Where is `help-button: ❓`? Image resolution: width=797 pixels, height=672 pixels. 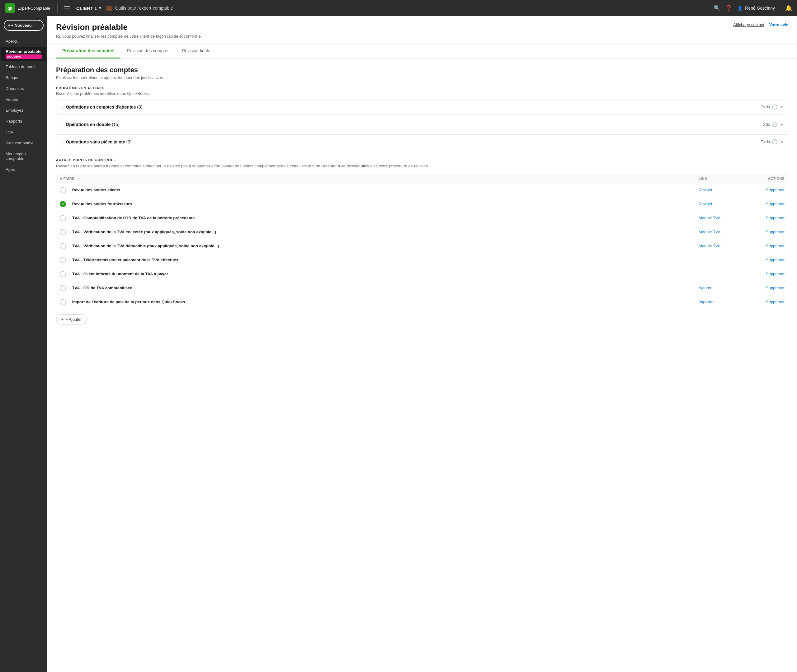 help-button: ❓ is located at coordinates (729, 8).